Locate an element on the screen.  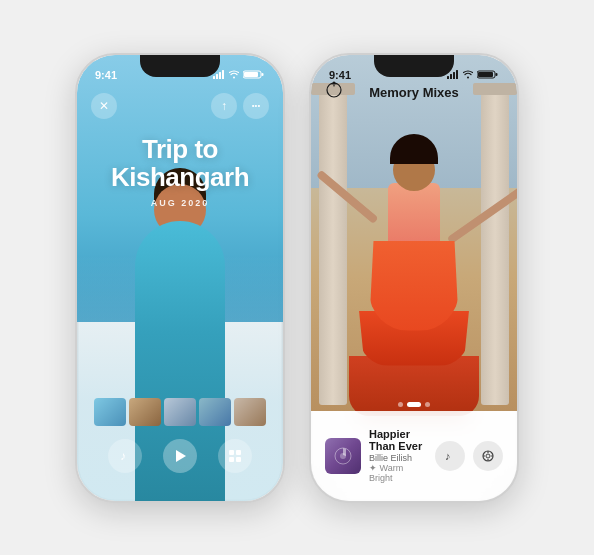
style-icon is located at coordinates (488, 456).